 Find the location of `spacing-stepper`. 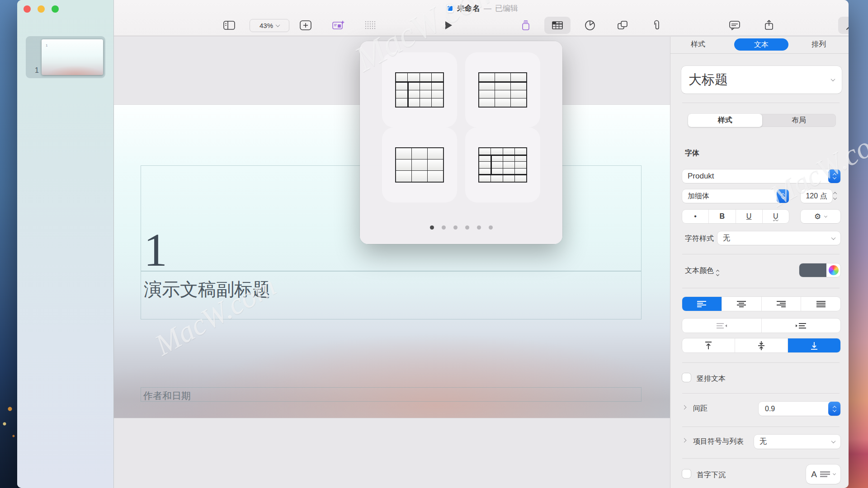

spacing-stepper is located at coordinates (835, 408).